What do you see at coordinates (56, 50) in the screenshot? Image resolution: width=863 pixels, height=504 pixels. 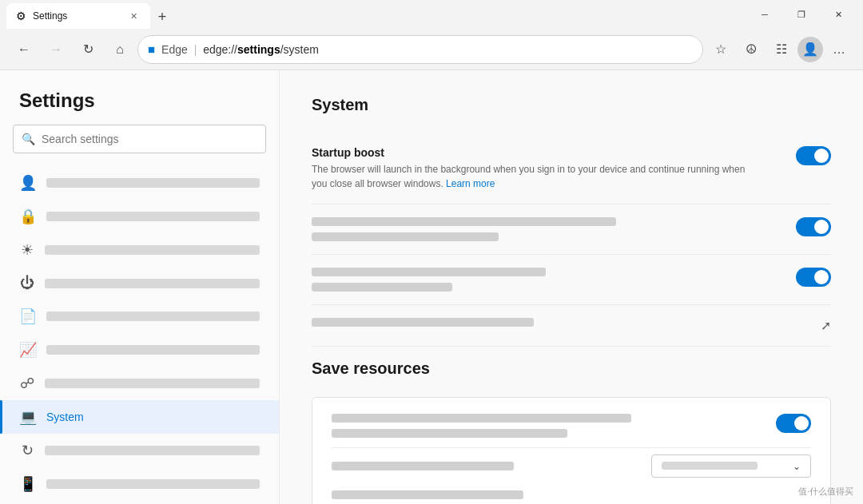 I see `forward-button: →` at bounding box center [56, 50].